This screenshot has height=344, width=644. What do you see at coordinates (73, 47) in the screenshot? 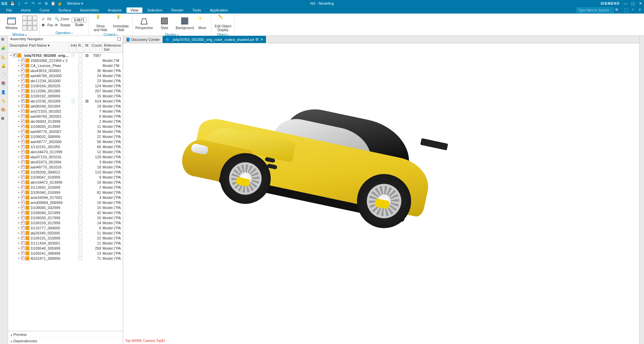
I see `col-info: Info` at bounding box center [73, 47].